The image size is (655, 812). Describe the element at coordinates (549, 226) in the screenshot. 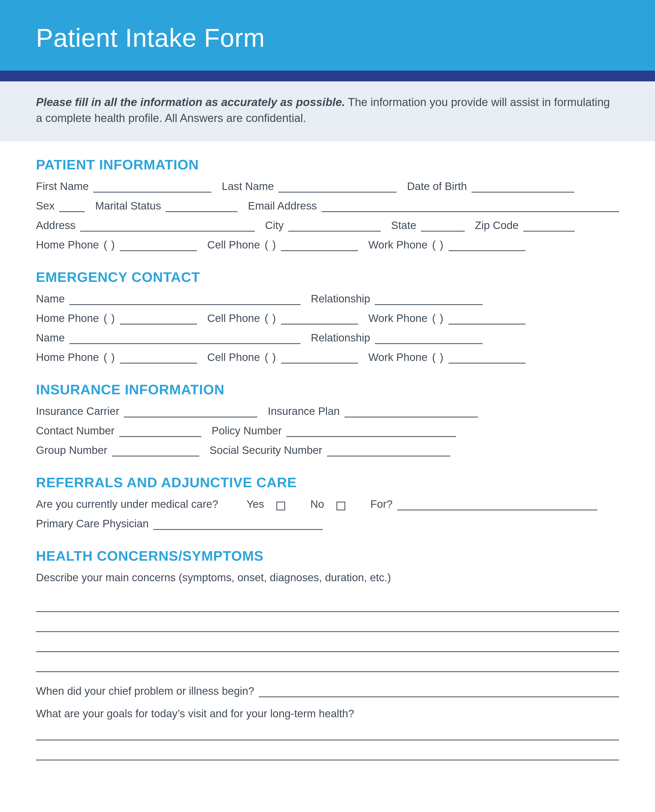

I see `input-zip` at that location.